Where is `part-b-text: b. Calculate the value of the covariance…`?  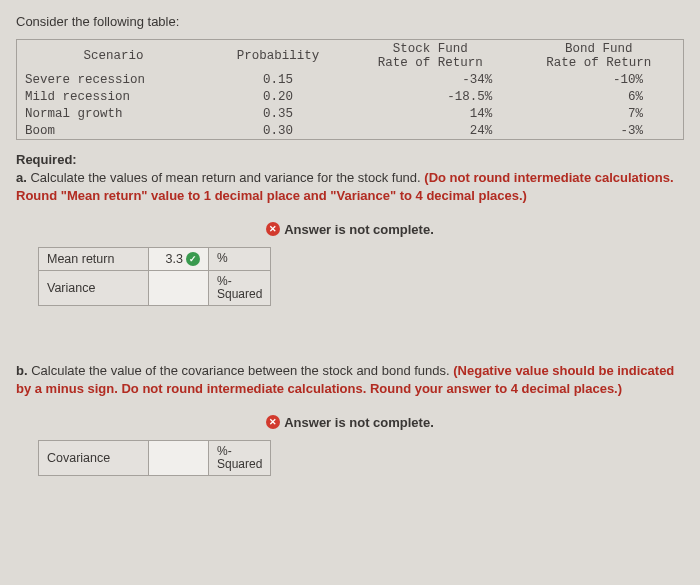 part-b-text: b. Calculate the value of the covariance… is located at coordinates (350, 380).